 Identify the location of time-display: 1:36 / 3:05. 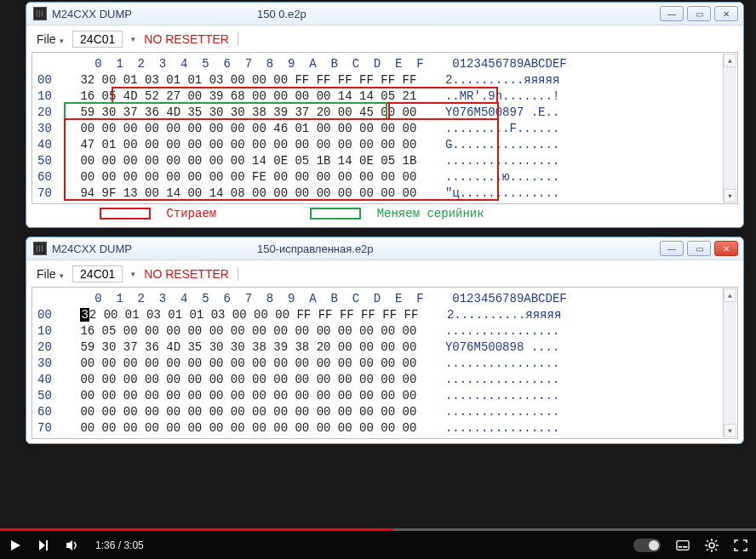
(119, 545).